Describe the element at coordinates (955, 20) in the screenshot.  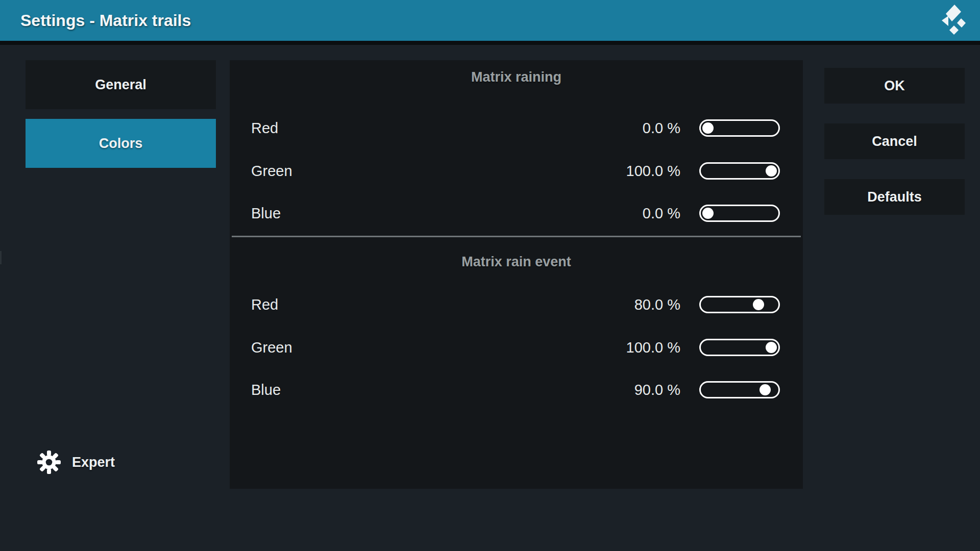
I see `kodi-logo-icon` at that location.